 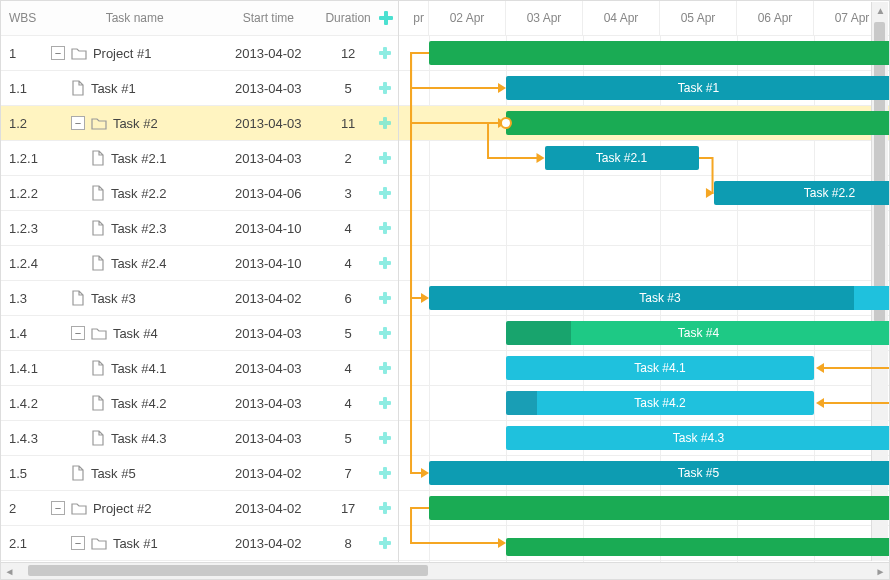 What do you see at coordinates (660, 368) in the screenshot?
I see `task-bar: Task #4.1` at bounding box center [660, 368].